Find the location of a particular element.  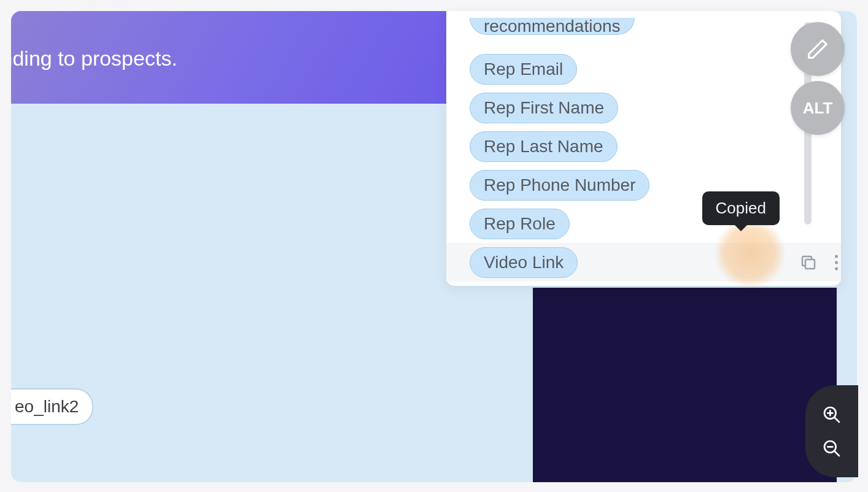

banner: oposals you're sending to prospects. is located at coordinates (230, 58).